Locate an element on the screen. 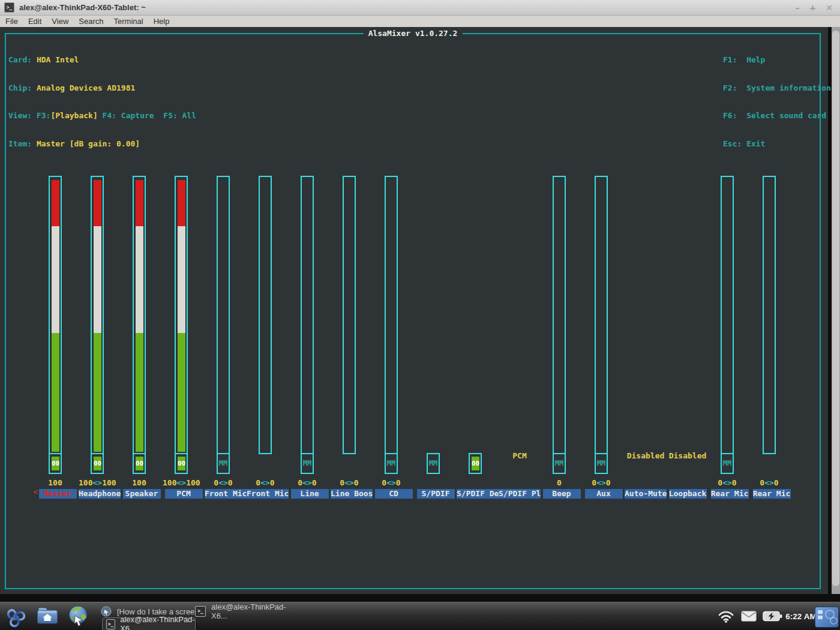  menu-item-file: File is located at coordinates (12, 22).